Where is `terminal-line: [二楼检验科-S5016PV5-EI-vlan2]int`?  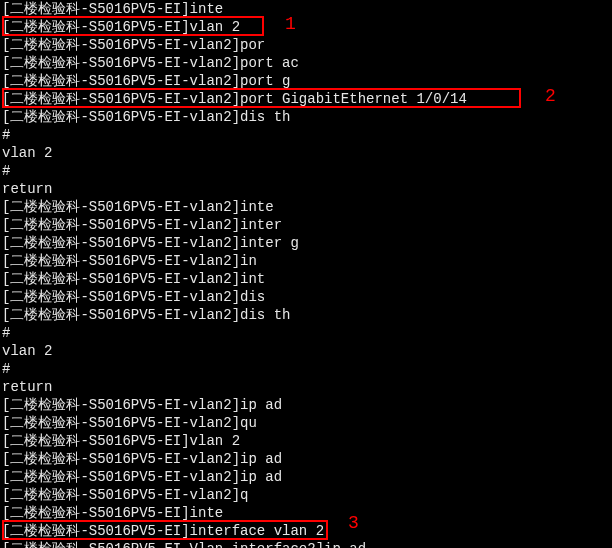
terminal-line: [二楼检验科-S5016PV5-EI-vlan2]int is located at coordinates (306, 279).